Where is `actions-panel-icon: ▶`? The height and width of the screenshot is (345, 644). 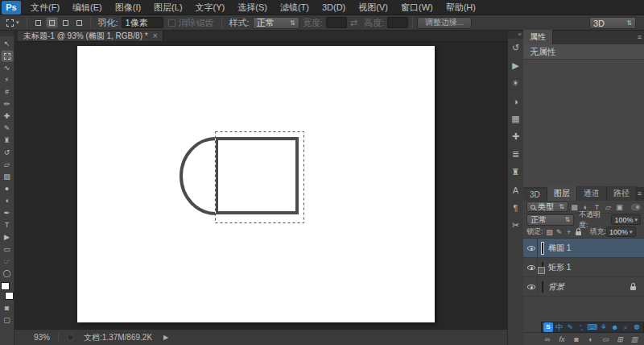 actions-panel-icon: ▶ is located at coordinates (516, 66).